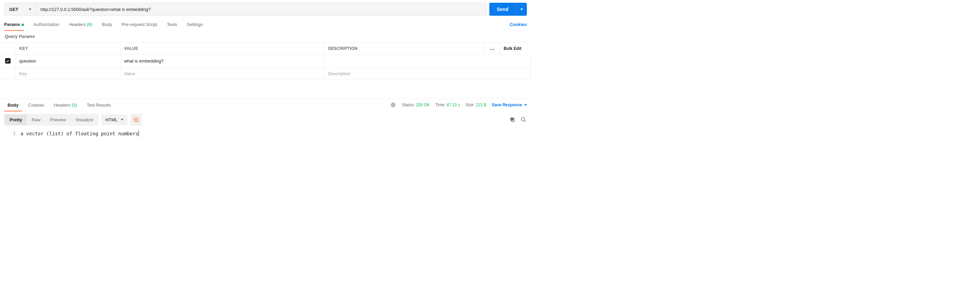 The width and height of the screenshot is (980, 298). Describe the element at coordinates (51, 120) in the screenshot. I see `view-mode-segment: Pretty Raw Preview Visualize` at that location.